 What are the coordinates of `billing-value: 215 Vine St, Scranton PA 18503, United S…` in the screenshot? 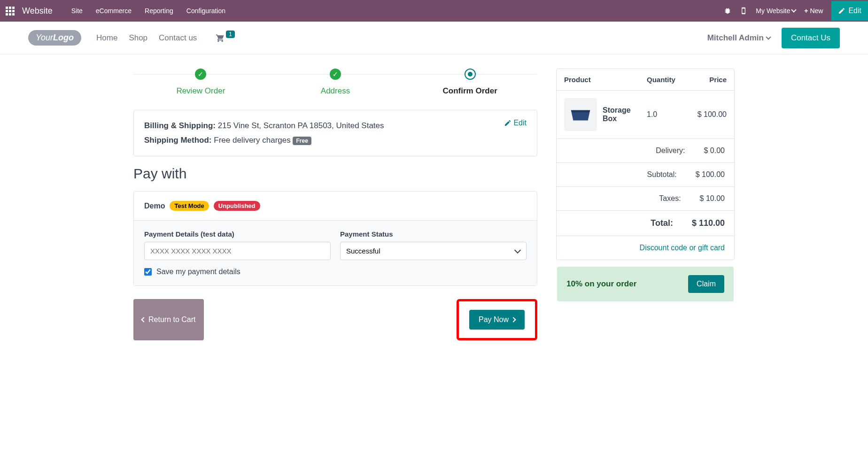 It's located at (301, 126).